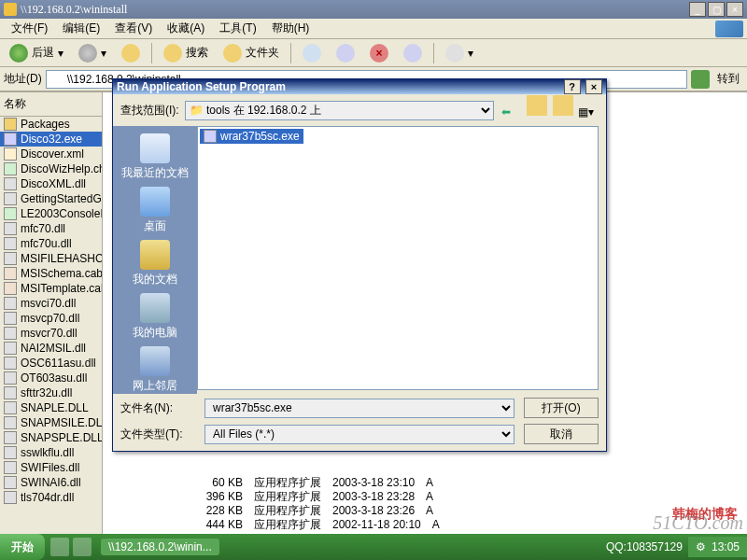 This screenshot has width=747, height=560. I want to click on dialog-help-button: ?, so click(572, 87).